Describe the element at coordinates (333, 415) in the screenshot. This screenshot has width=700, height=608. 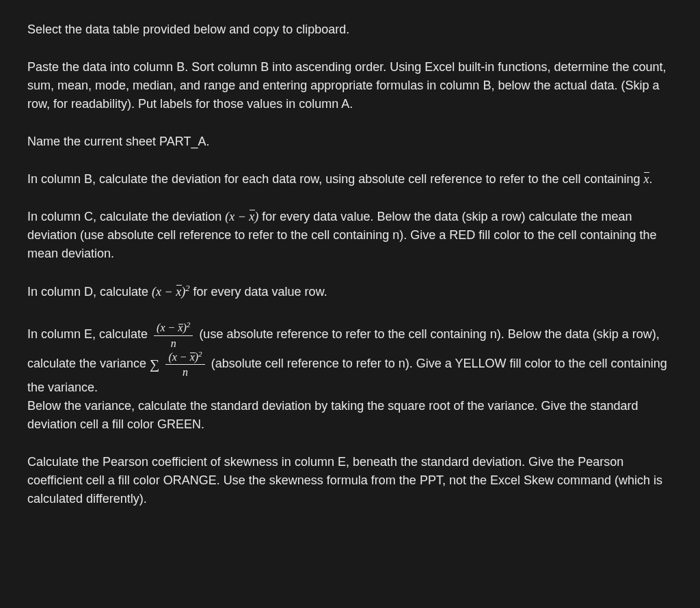
I see `para8-text: Below the variance, calculate the standa…` at that location.